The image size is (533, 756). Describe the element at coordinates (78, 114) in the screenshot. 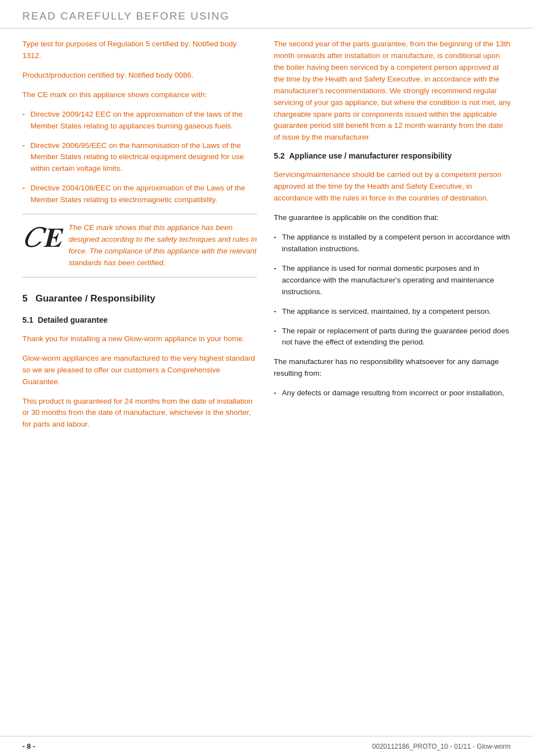

I see `directive-1-highlight: 2009/142` at that location.